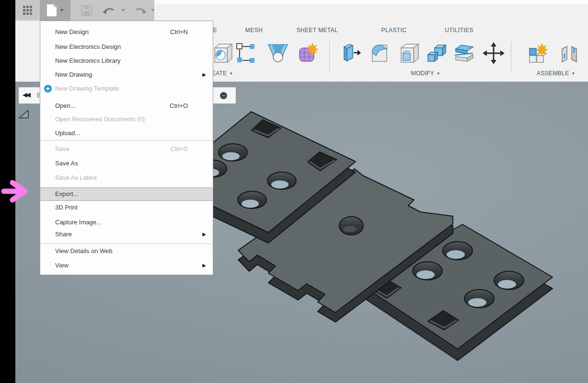  I want to click on menu-item-upload: Upload..., so click(127, 133).